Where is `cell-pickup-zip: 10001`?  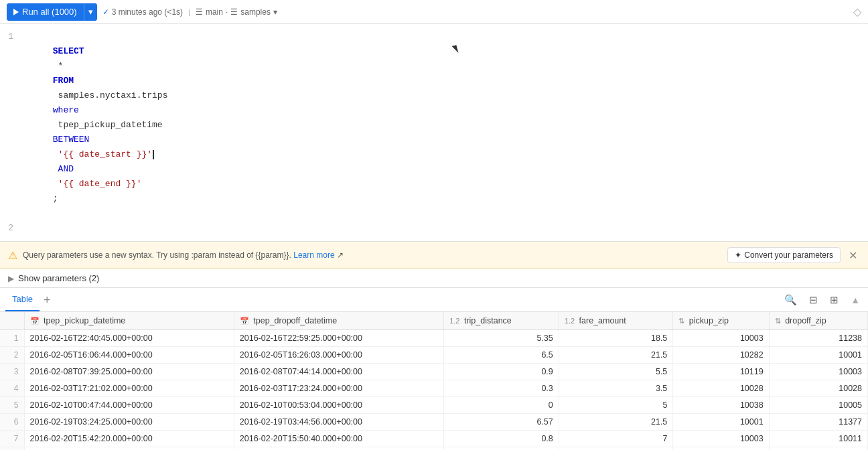
cell-pickup-zip: 10001 is located at coordinates (721, 422).